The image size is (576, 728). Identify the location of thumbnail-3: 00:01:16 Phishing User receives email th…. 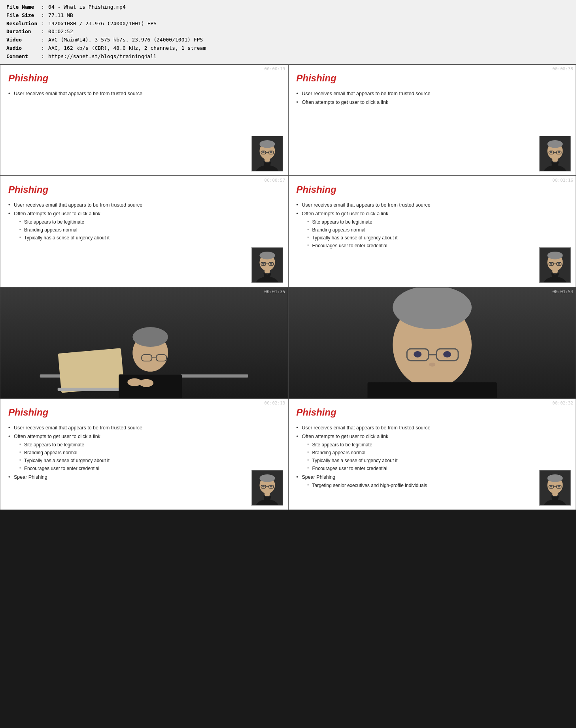
(432, 231).